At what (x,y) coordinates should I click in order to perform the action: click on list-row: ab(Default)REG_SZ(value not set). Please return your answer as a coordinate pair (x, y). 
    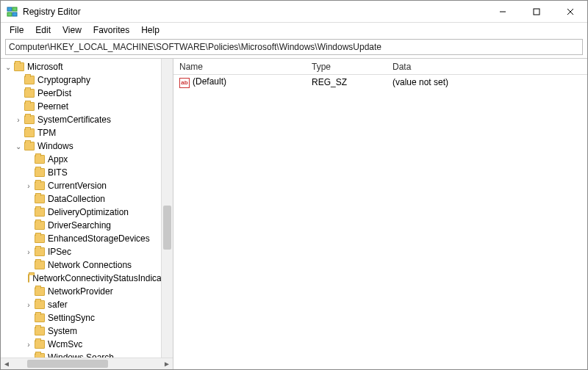
    Looking at the image, I should click on (381, 82).